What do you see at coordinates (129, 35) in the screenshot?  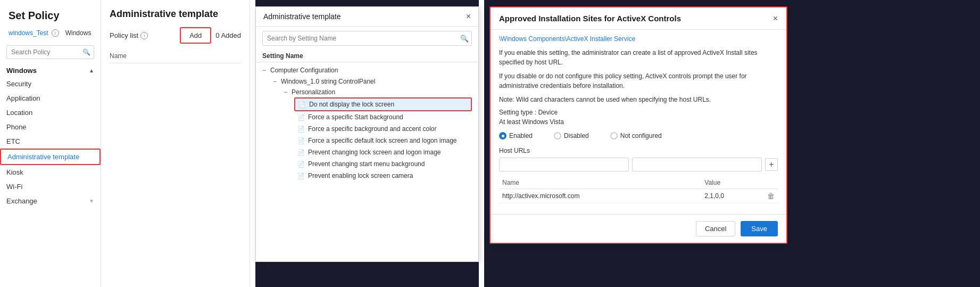 I see `policy-list-label: Policy list i` at bounding box center [129, 35].